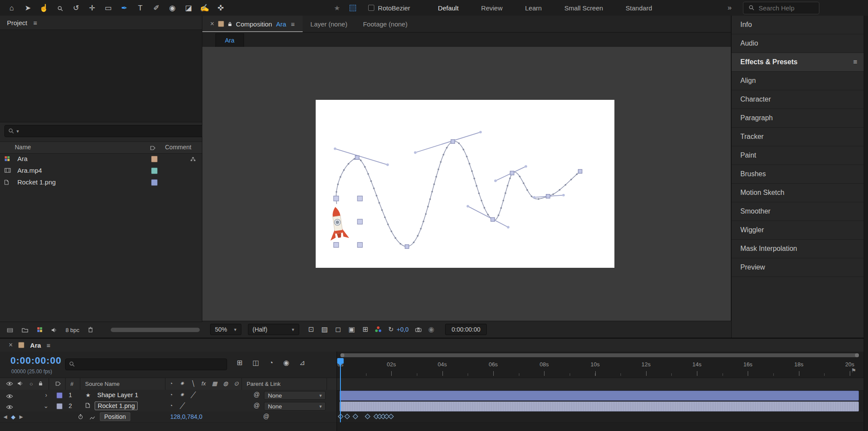 This screenshot has width=868, height=431. Describe the element at coordinates (92, 8) in the screenshot. I see `pan-behind-tool: ✛` at that location.